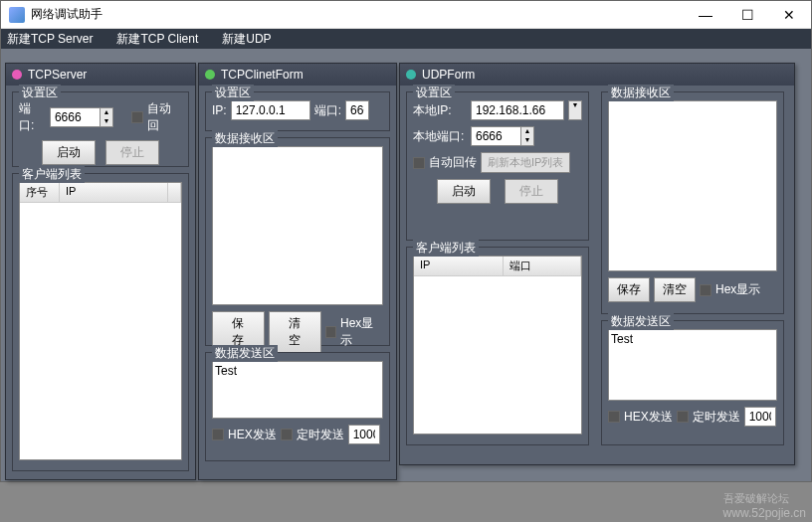 The width and height of the screenshot is (812, 522). I want to click on local-ip-label: 本地IP:, so click(440, 111).